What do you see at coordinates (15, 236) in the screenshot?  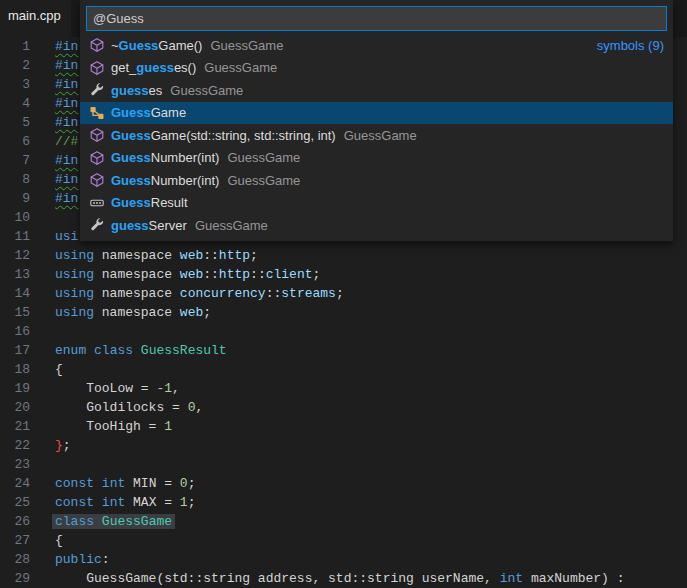 I see `line-number: 11` at bounding box center [15, 236].